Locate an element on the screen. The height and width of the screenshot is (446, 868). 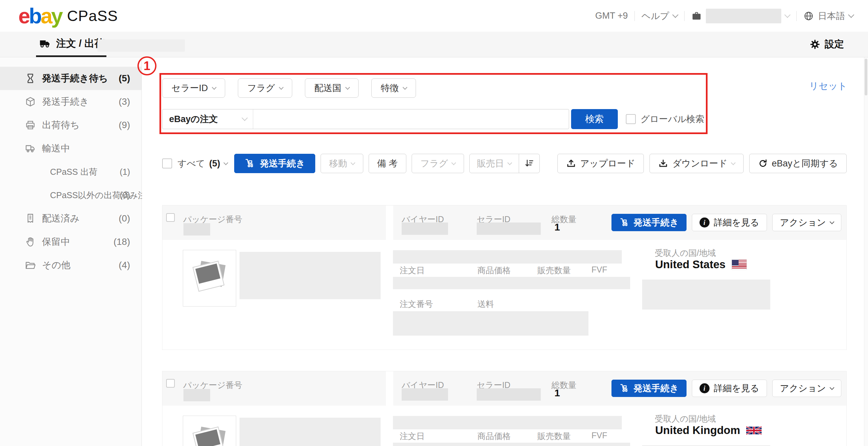
recipient-country-label: 受取人の国/地域 is located at coordinates (685, 253).